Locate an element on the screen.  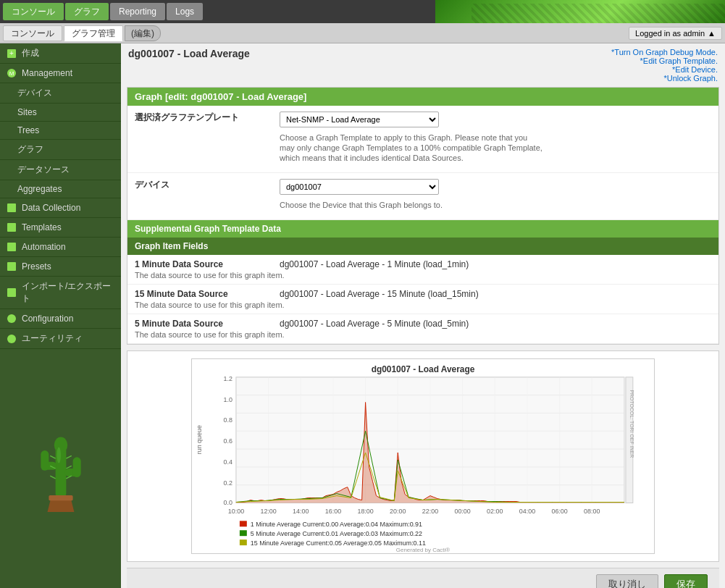
templates-icon is located at coordinates (12, 227).